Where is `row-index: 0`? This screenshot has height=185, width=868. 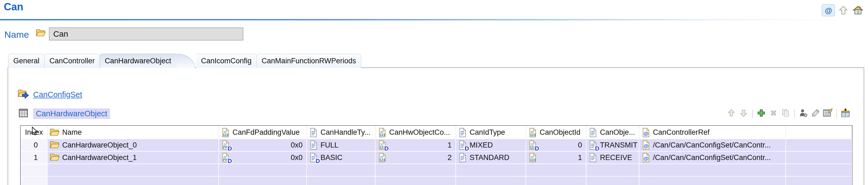 row-index: 0 is located at coordinates (36, 145).